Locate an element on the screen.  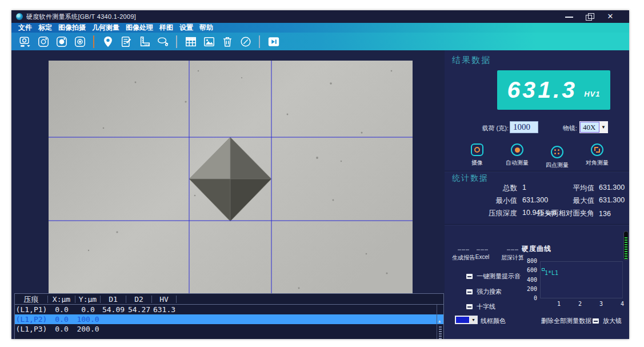
color-swatch is located at coordinates (463, 320).